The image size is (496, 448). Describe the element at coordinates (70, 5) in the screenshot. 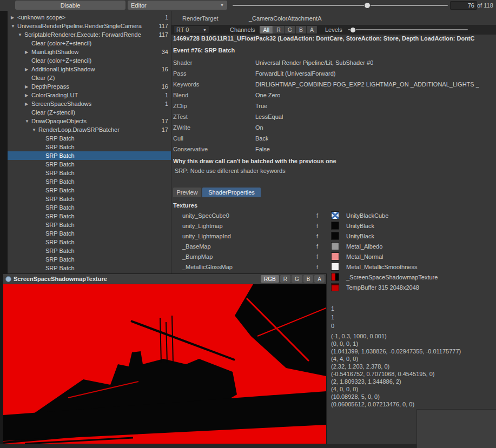

I see `disable-button: Disable` at that location.